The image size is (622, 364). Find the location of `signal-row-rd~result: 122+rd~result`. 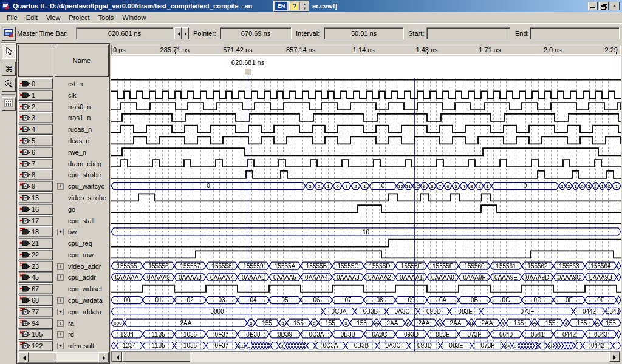

signal-row-rd~result: 122+rd~result is located at coordinates (63, 346).